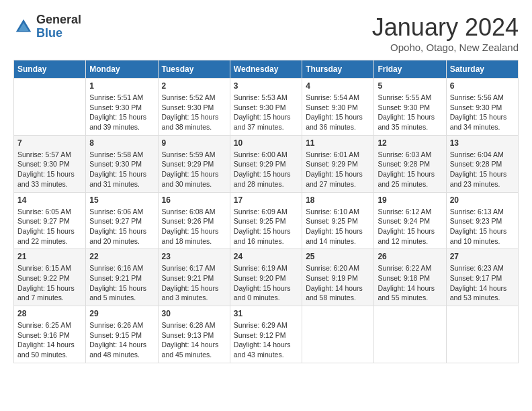 This screenshot has height=411, width=532. What do you see at coordinates (50, 169) in the screenshot?
I see `day-info: Sunrise: 5:57 AM Sunset: 9:30 PM Dayligh…` at bounding box center [50, 169].